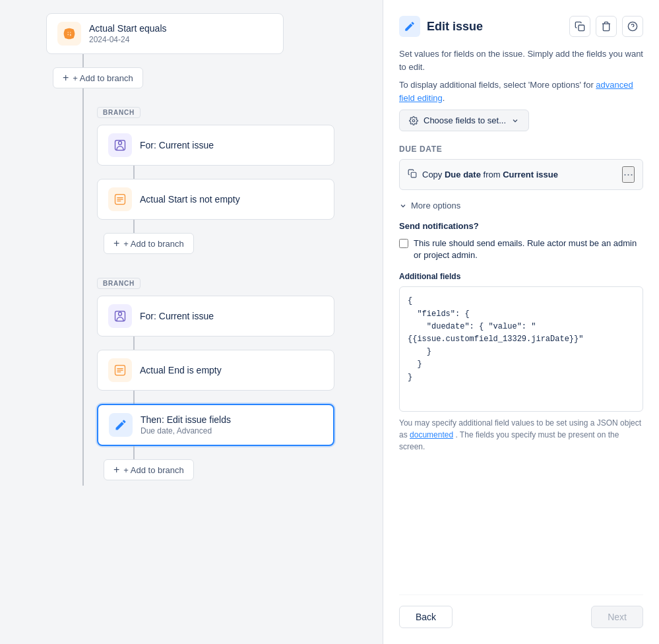 The height and width of the screenshot is (644, 659). I want to click on for-current-issue-1-node: For: Current issue, so click(216, 145).